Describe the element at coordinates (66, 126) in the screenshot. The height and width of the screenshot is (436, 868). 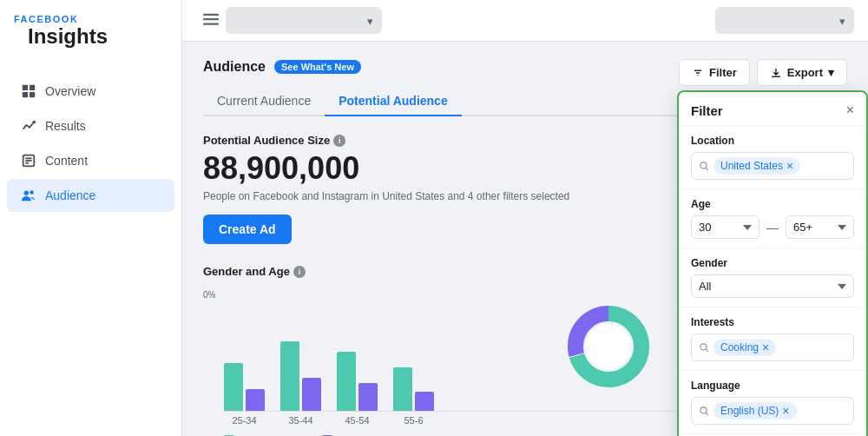
I see `sidebar-item-label-results: Results` at that location.